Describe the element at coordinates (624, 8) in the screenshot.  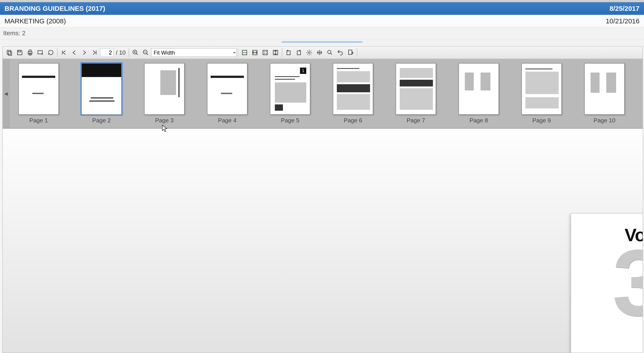
I see `document-date: 8/25/2017` at that location.